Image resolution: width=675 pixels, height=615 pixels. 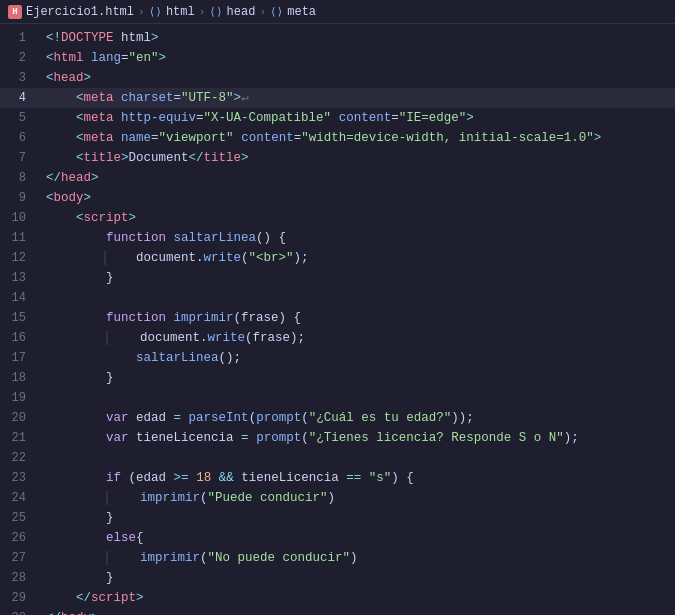 I want to click on code-line-1: <!DOCTYPE html>, so click(x=356, y=38).